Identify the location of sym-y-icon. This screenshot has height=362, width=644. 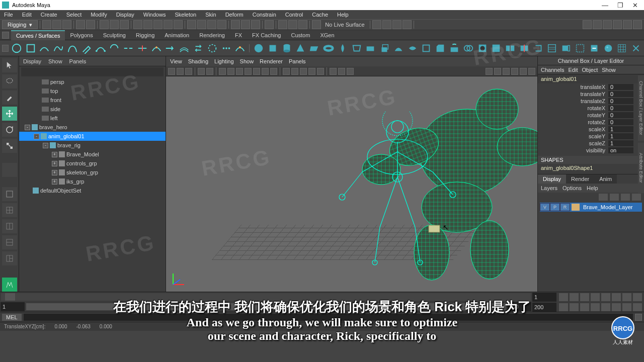
(397, 25).